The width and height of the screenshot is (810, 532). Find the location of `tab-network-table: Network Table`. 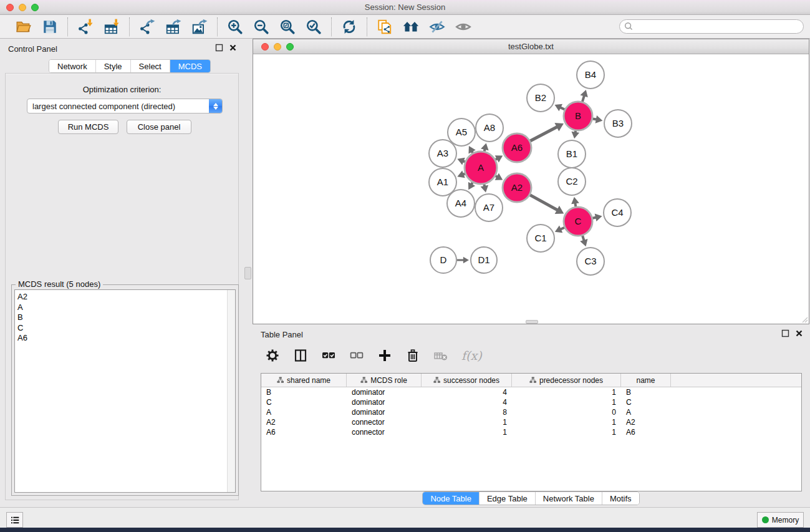

tab-network-table: Network Table is located at coordinates (569, 498).